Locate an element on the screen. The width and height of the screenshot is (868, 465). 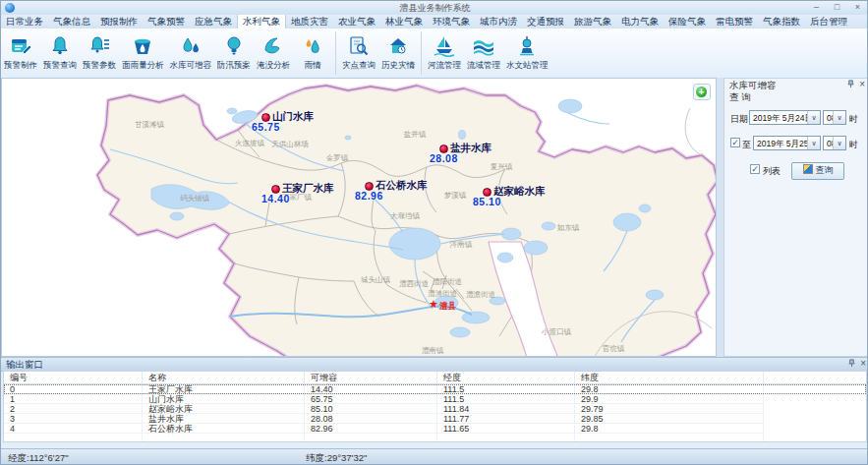
toolbar-button-防汛预案: 防汛预案 is located at coordinates (234, 53).